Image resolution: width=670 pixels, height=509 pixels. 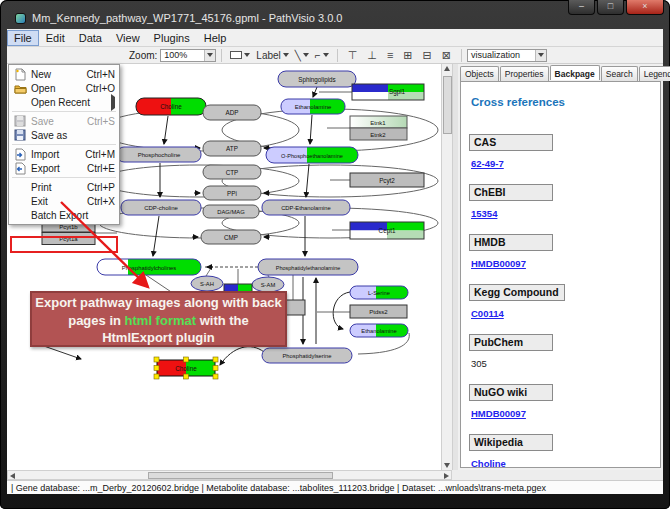 I want to click on node-sah: S-AH, so click(x=207, y=284).